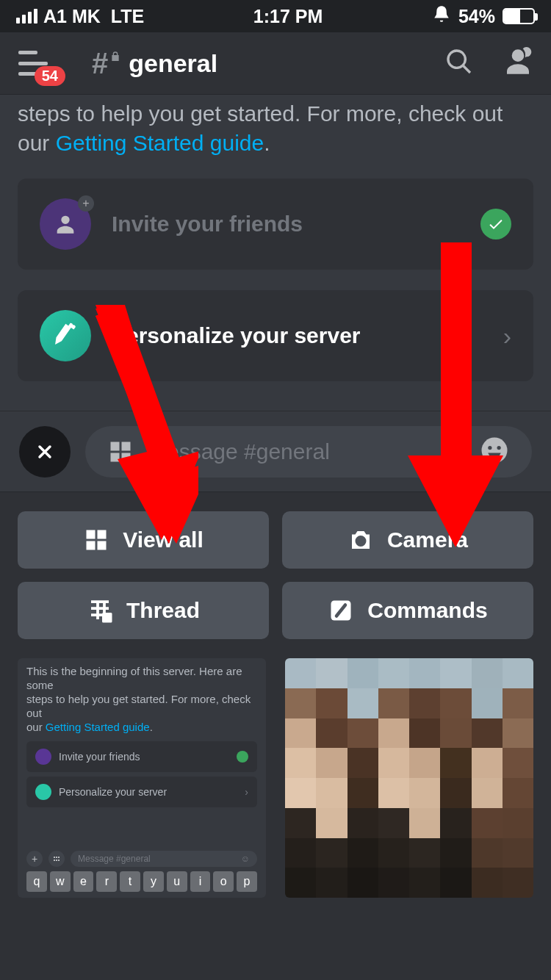 This screenshot has height=980, width=551. What do you see at coordinates (408, 610) in the screenshot?
I see `commands-button: Commands` at bounding box center [408, 610].